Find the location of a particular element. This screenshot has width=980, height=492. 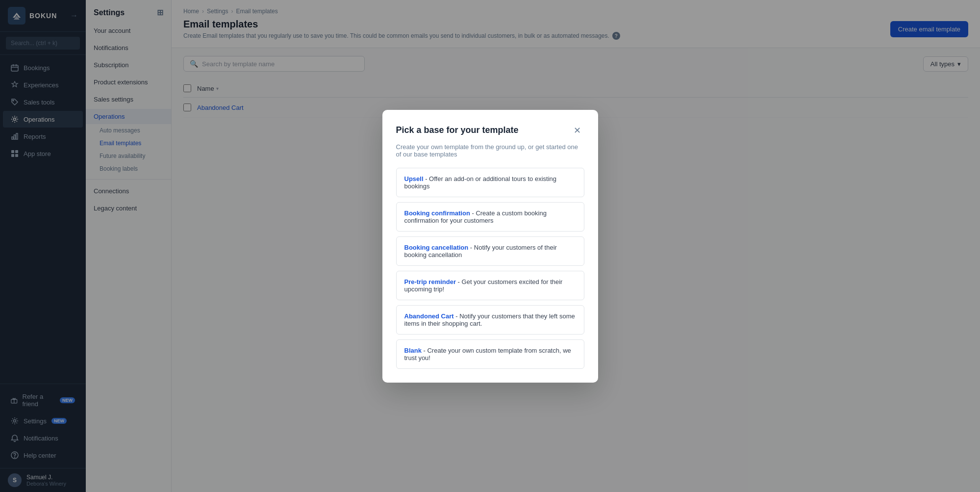

template-options-list: Upsell - Offer an add-on or additional t… is located at coordinates (490, 268).